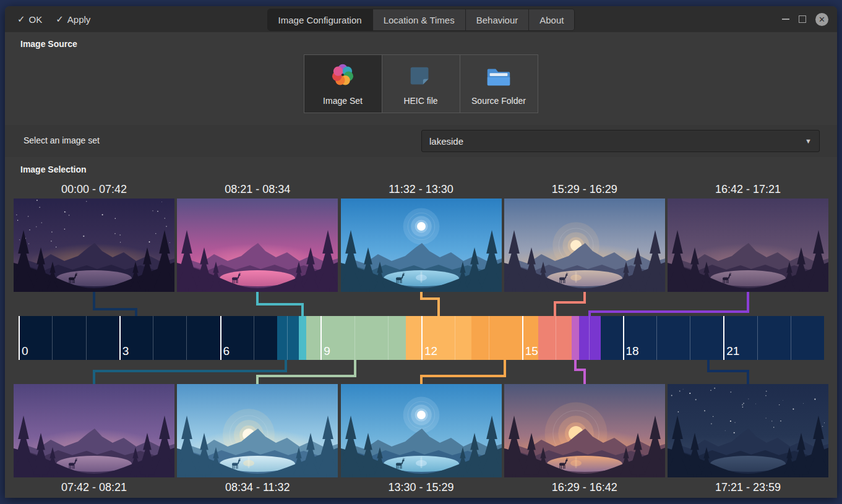 The image size is (842, 504). Describe the element at coordinates (421, 189) in the screenshot. I see `time-range-label: 11:32 - 13:30` at that location.